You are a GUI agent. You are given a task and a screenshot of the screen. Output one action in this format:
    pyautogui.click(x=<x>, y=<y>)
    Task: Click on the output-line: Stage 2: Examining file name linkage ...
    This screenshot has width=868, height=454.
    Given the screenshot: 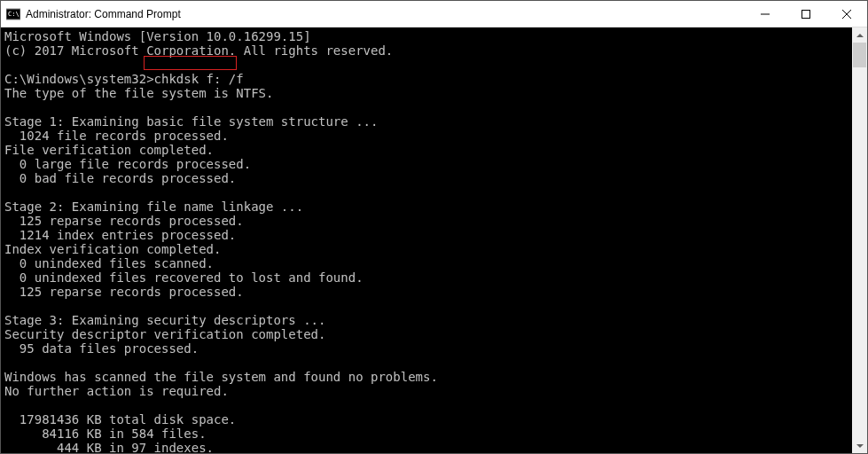 What is the action you would take?
    pyautogui.click(x=154, y=207)
    